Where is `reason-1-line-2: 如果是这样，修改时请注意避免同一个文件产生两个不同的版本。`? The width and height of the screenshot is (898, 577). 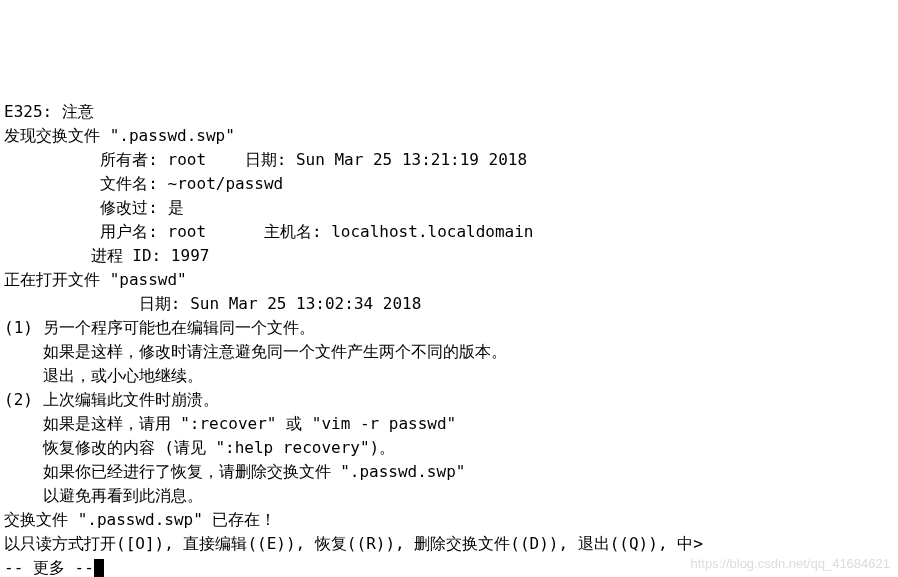
reason-1-line-2: 如果是这样，修改时请注意避免同一个文件产生两个不同的版本。 is located at coordinates (449, 352).